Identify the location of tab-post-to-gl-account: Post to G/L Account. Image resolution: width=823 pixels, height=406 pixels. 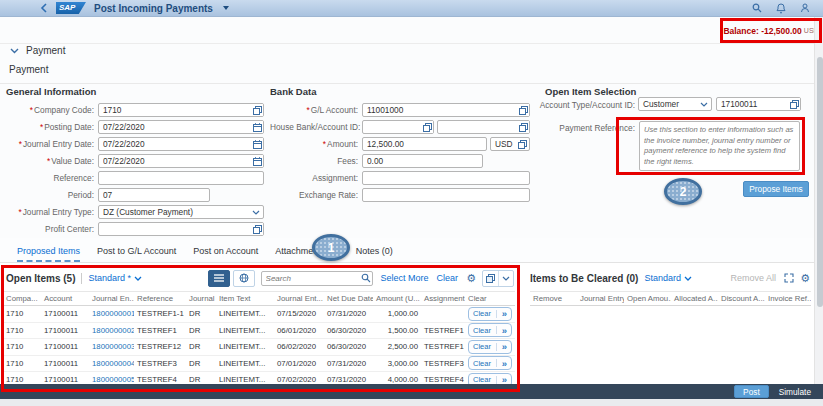
(136, 254).